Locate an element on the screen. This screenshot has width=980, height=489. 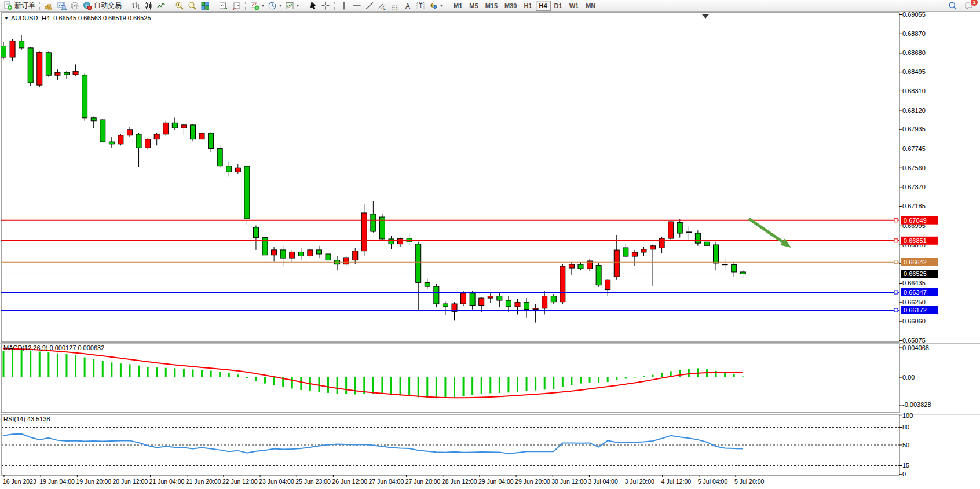
notifications-button: 1 is located at coordinates (969, 6).